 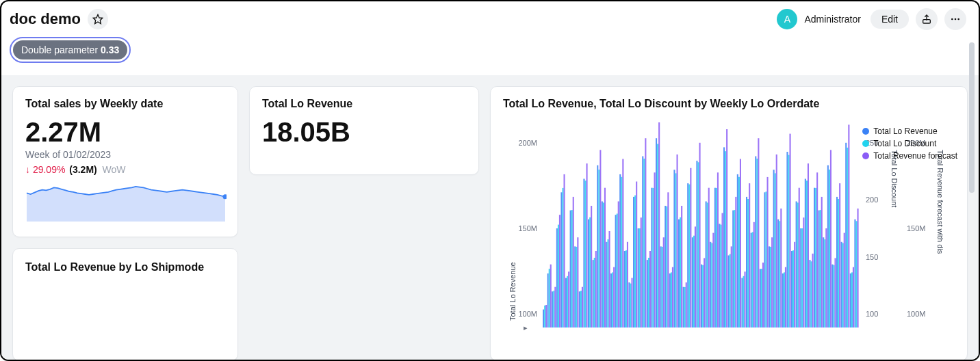 I want to click on legend-item: Total Lo Revenue, so click(x=910, y=131).